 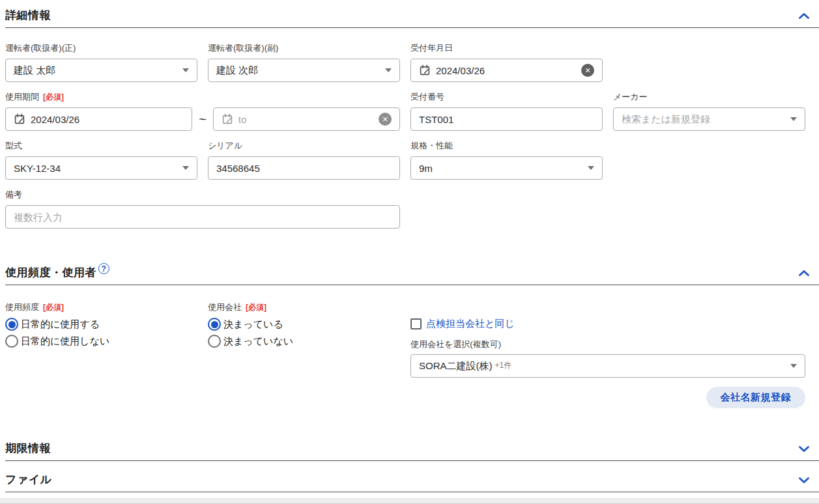 What do you see at coordinates (102, 168) in the screenshot?
I see `model-select: SKY-12-34` at bounding box center [102, 168].